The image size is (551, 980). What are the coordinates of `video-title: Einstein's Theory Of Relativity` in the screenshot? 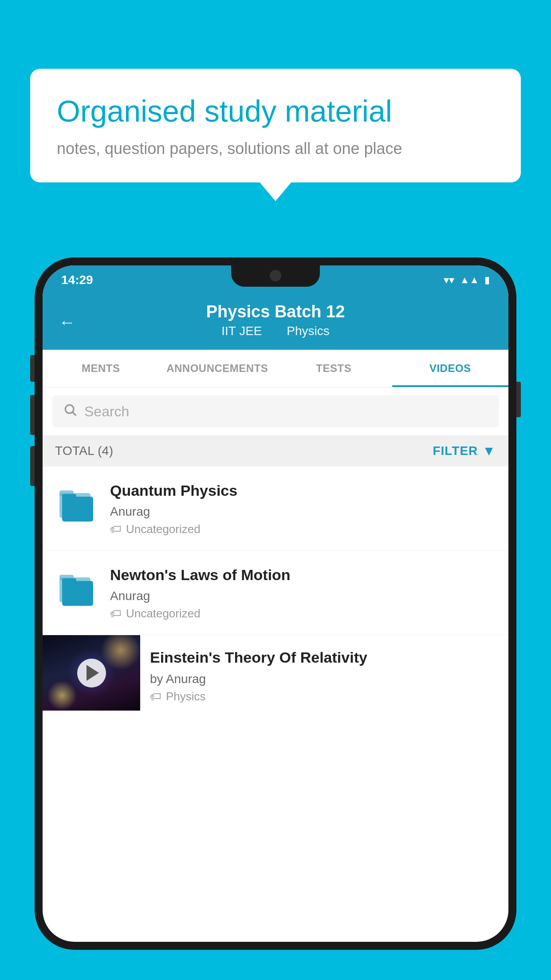 It's located at (324, 657).